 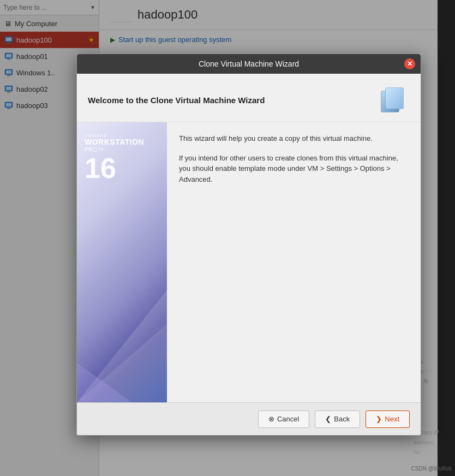 What do you see at coordinates (288, 419) in the screenshot?
I see `cancel-label: Cancel` at bounding box center [288, 419].